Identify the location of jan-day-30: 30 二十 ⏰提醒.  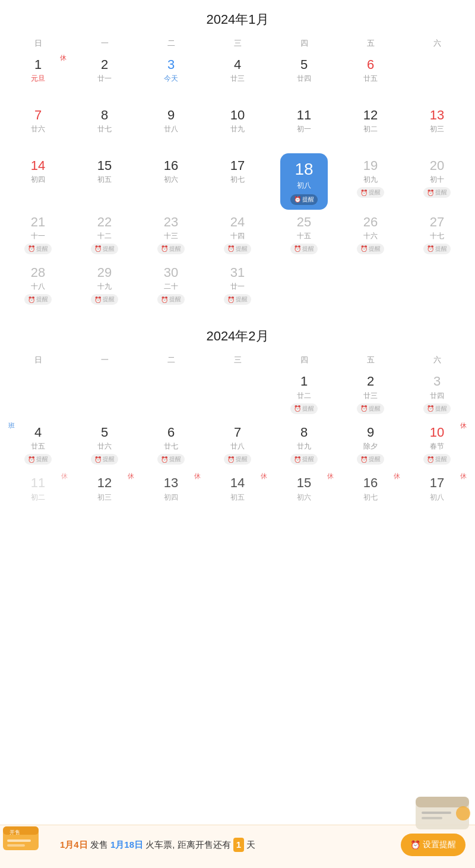
(171, 285).